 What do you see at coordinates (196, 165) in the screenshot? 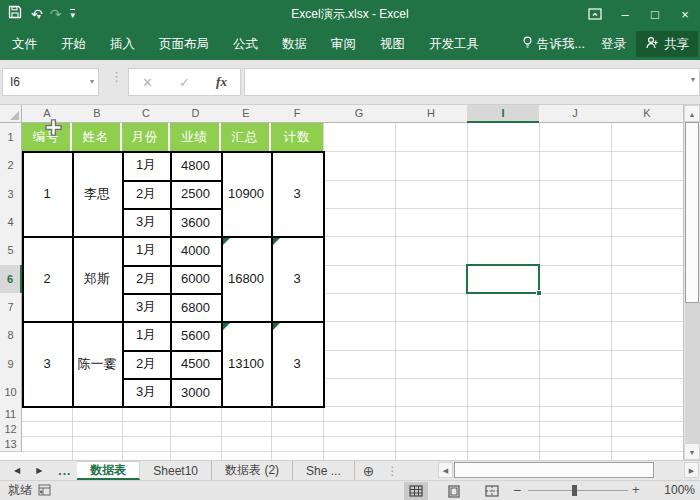
I see `cell-D2: 4800` at bounding box center [196, 165].